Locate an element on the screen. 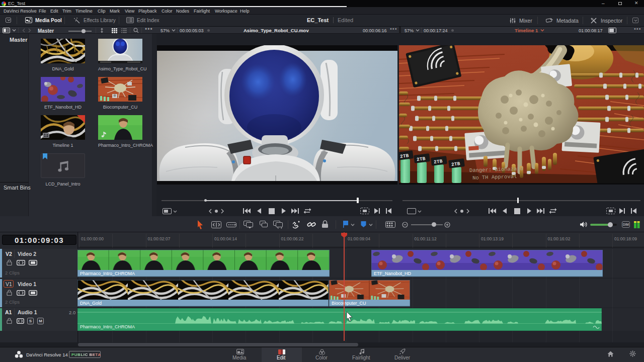  svg-text: Biocomputer_CU is located at coordinates (349, 303).